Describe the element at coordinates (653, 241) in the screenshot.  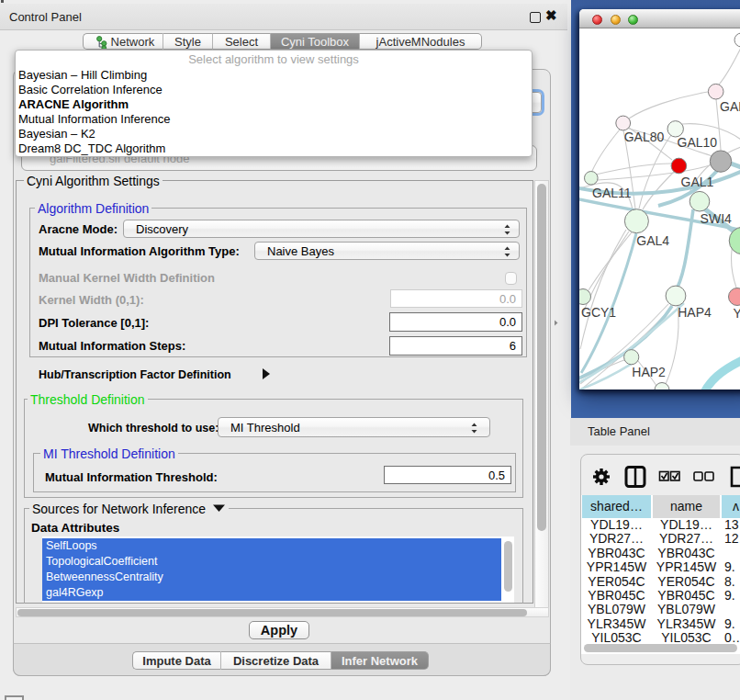
I see `svg-text: GAL4` at that location.